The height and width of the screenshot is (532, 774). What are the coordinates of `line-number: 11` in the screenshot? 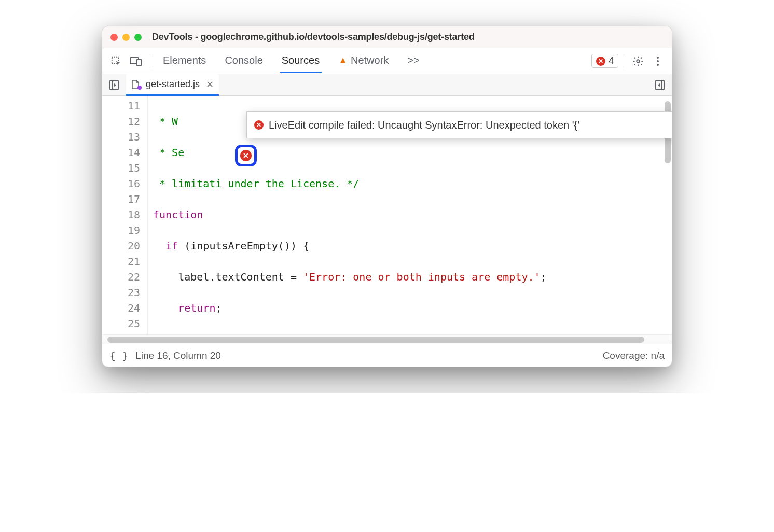 It's located at (121, 106).